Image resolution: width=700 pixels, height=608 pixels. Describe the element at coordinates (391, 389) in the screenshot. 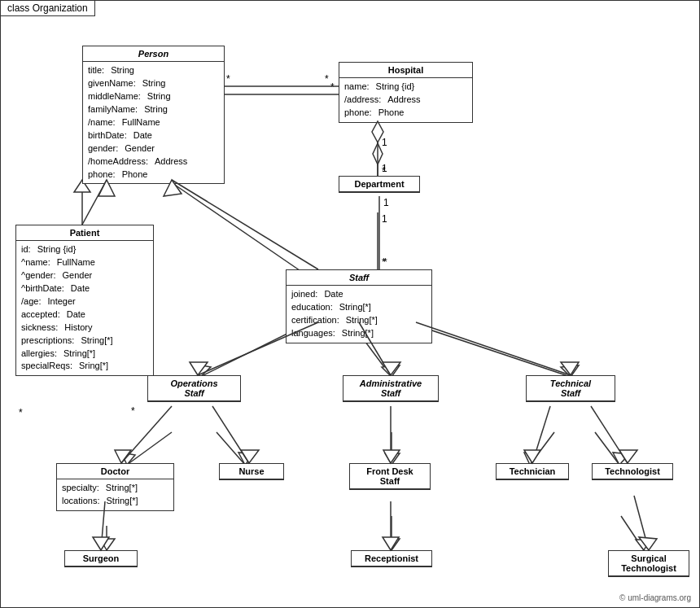

I see `administrative-staff-class: AdministrativeStaff` at that location.